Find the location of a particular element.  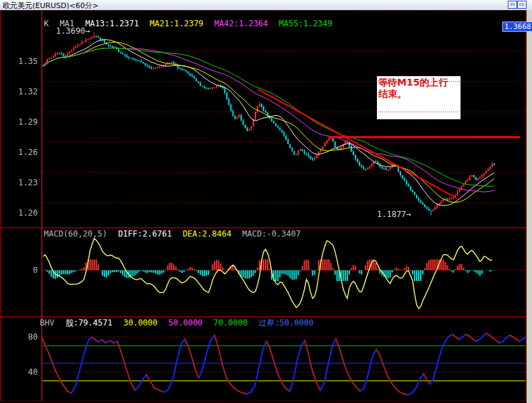

price-readout-badge: 1.3668 is located at coordinates (517, 27).